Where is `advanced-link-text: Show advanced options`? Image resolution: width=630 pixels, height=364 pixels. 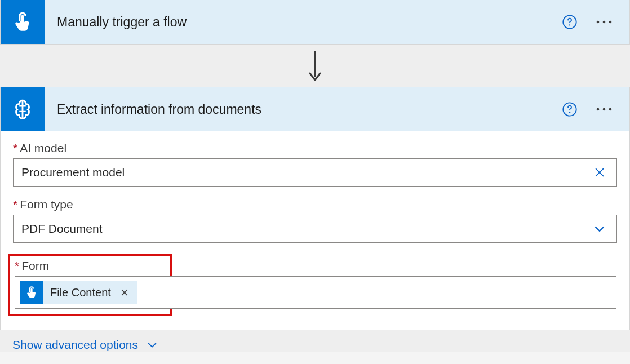
advanced-link-text: Show advanced options is located at coordinates (76, 345).